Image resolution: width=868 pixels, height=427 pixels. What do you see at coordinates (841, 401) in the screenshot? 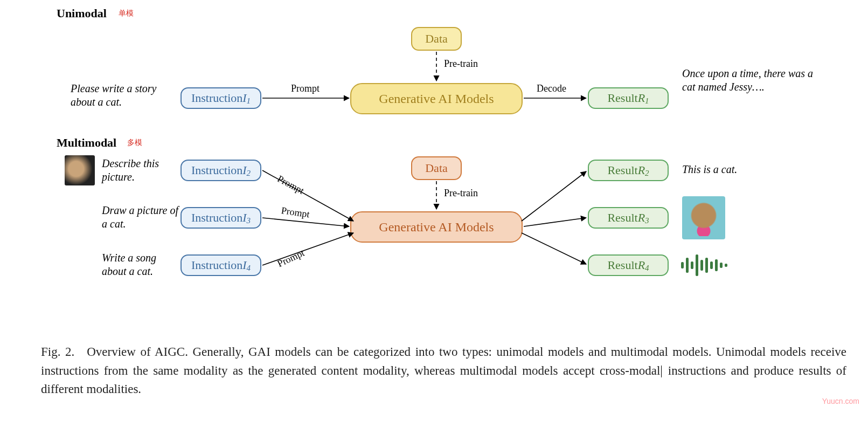
I see `watermark-text: Yuucn.com` at bounding box center [841, 401].